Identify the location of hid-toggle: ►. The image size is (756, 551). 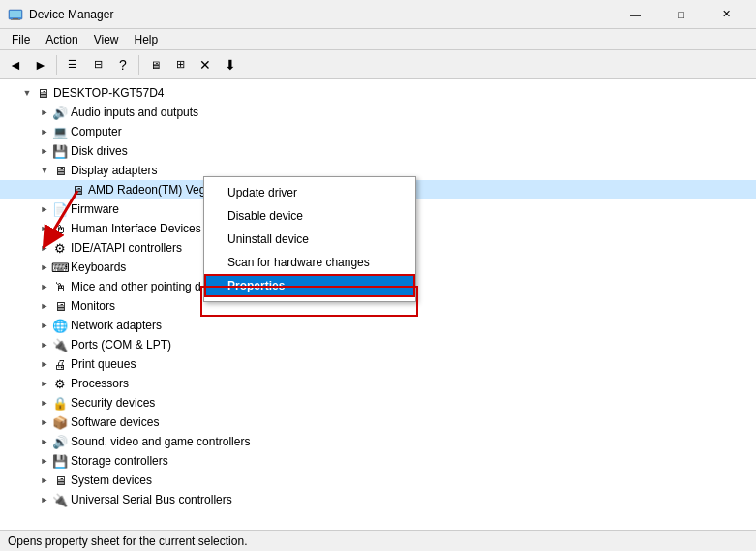
(45, 229).